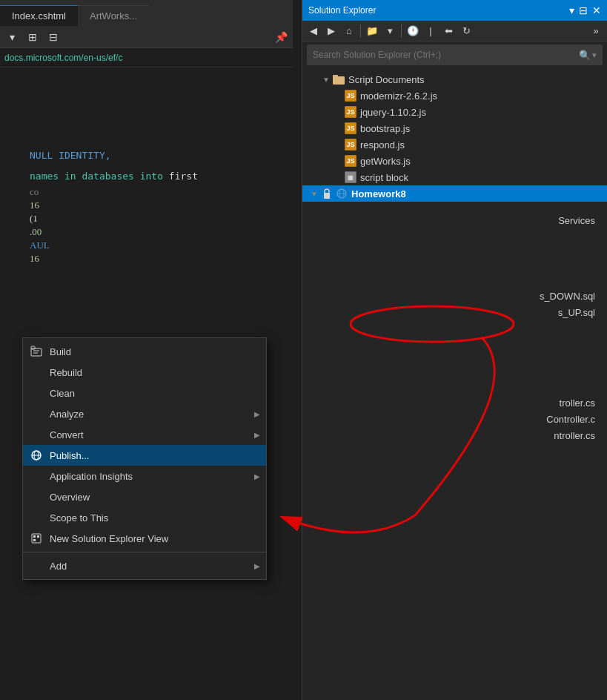 This screenshot has width=607, height=700. Describe the element at coordinates (455, 79) in the screenshot. I see `tree-item-script-documents: ▼ Script Documents` at that location.